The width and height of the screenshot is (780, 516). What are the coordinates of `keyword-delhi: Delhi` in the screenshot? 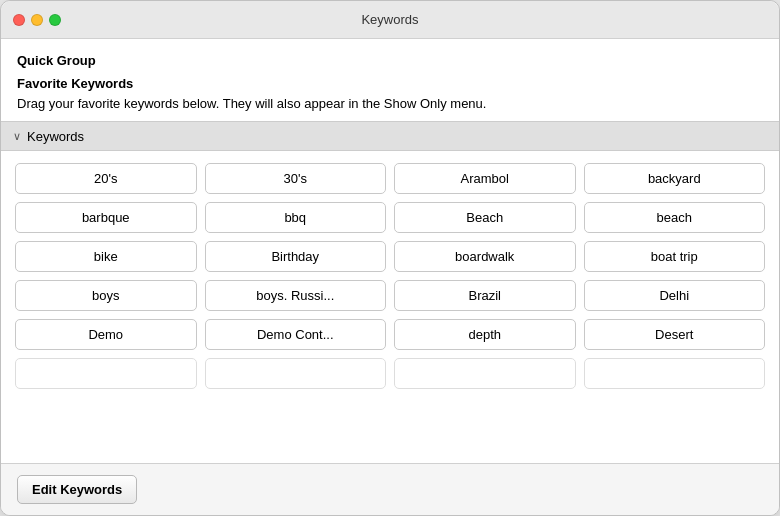 It's located at (675, 296).